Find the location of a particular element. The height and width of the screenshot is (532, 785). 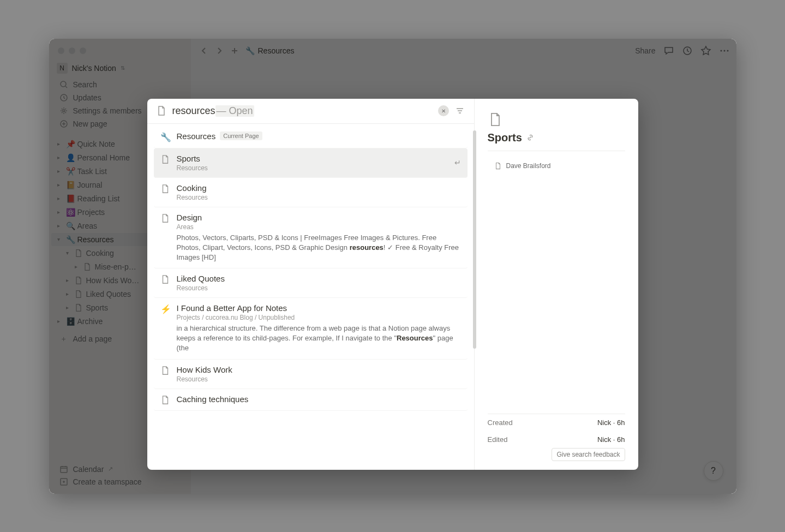

feedback-button: Give search feedback is located at coordinates (588, 455).